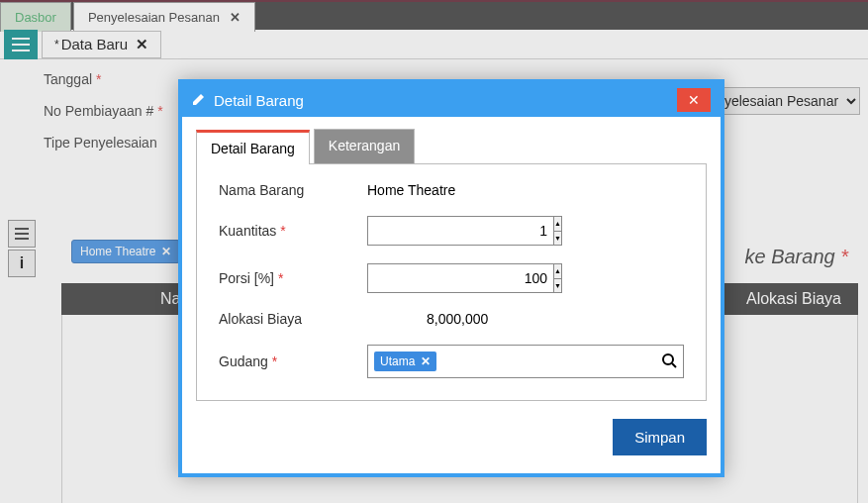 The width and height of the screenshot is (868, 503). I want to click on value-nama-barang: Home Theatre, so click(526, 190).